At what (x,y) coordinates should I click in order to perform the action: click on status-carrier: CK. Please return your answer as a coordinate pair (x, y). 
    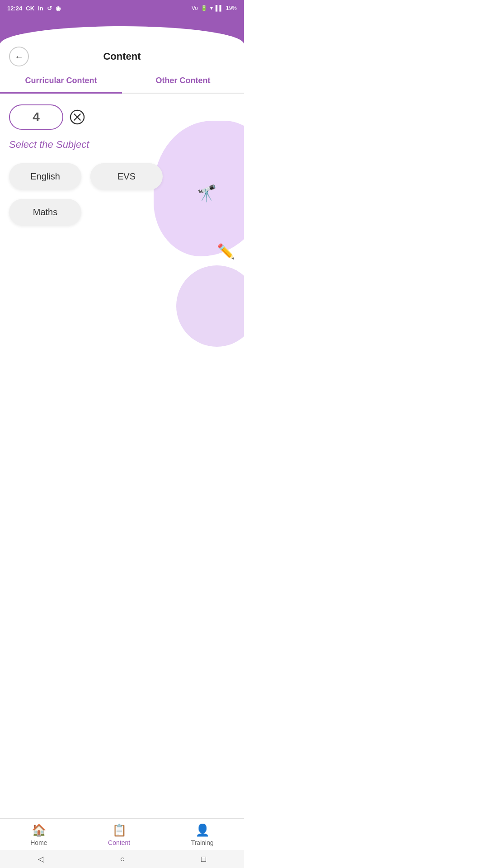
    Looking at the image, I should click on (30, 8).